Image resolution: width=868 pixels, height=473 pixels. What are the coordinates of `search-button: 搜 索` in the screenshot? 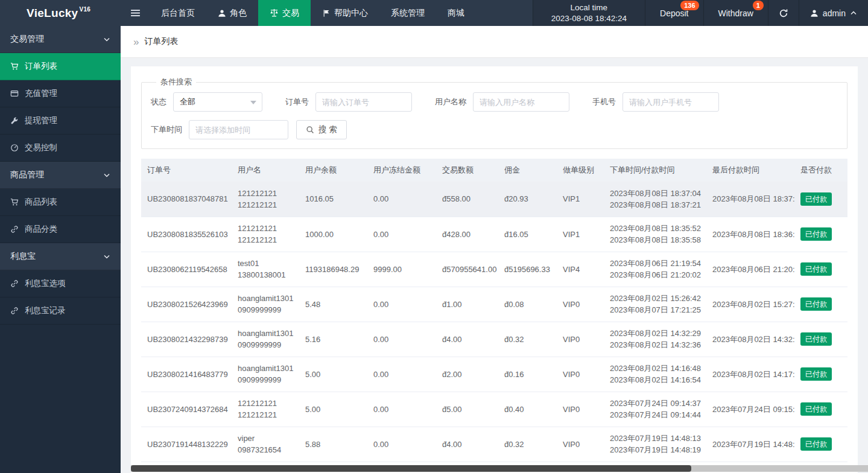 It's located at (322, 130).